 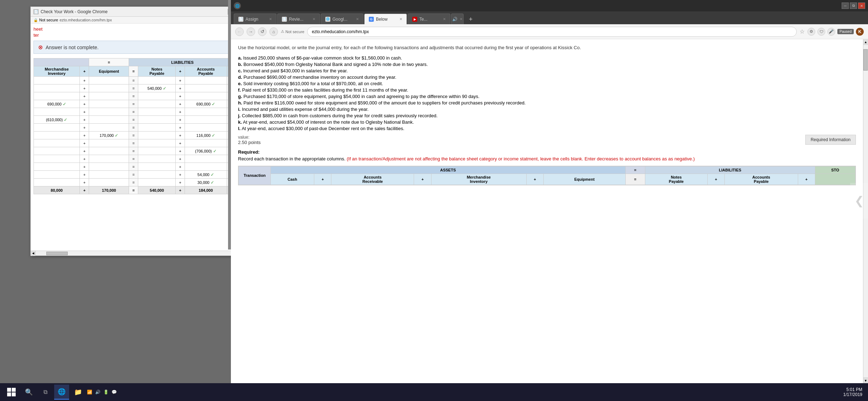 What do you see at coordinates (90, 392) in the screenshot?
I see `network-icon: 📶` at bounding box center [90, 392].